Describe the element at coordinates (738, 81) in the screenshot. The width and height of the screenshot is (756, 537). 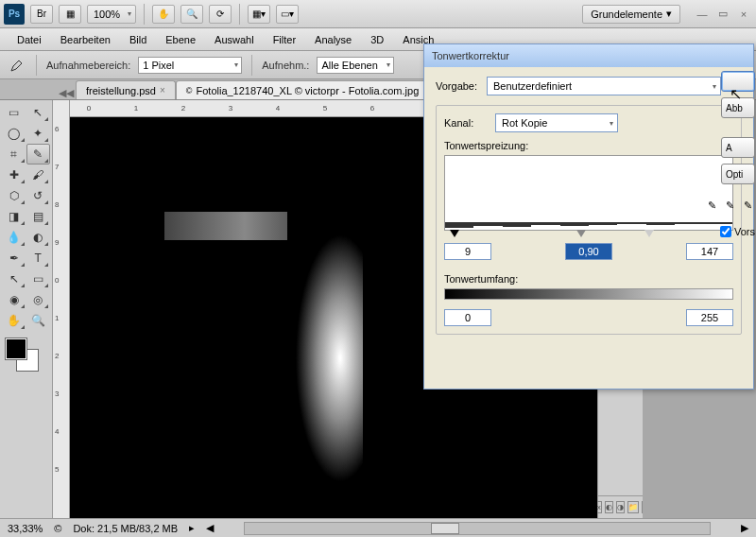
I see `ok-button` at that location.